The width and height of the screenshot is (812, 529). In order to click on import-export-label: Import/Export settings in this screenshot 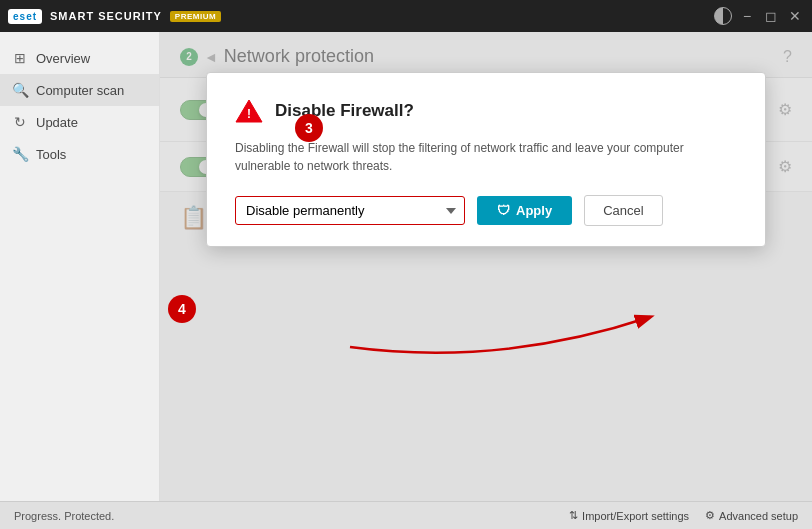, I will do `click(636, 516)`.